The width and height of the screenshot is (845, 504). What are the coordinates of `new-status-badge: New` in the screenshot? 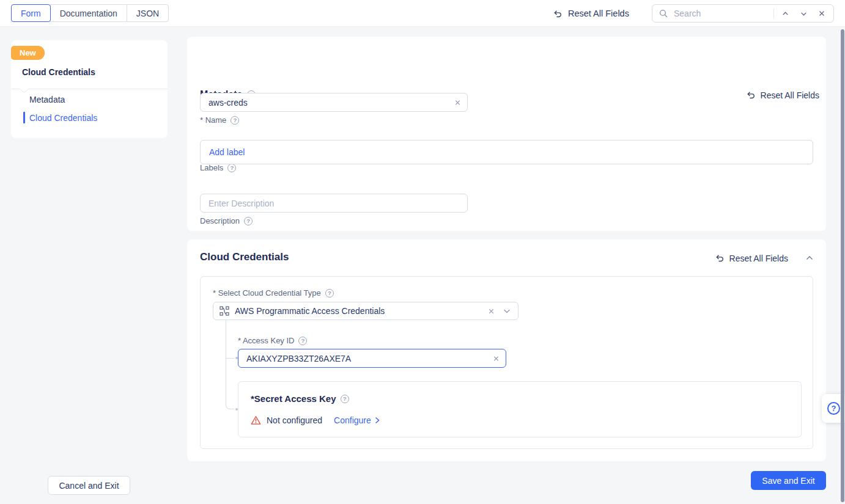 It's located at (28, 53).